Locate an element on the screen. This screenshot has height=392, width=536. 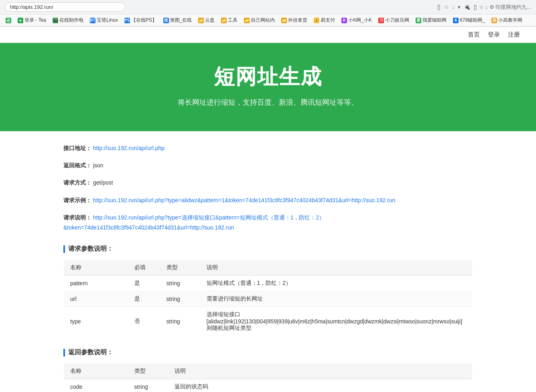
req-cell-required: 是 is located at coordinates (144, 283).